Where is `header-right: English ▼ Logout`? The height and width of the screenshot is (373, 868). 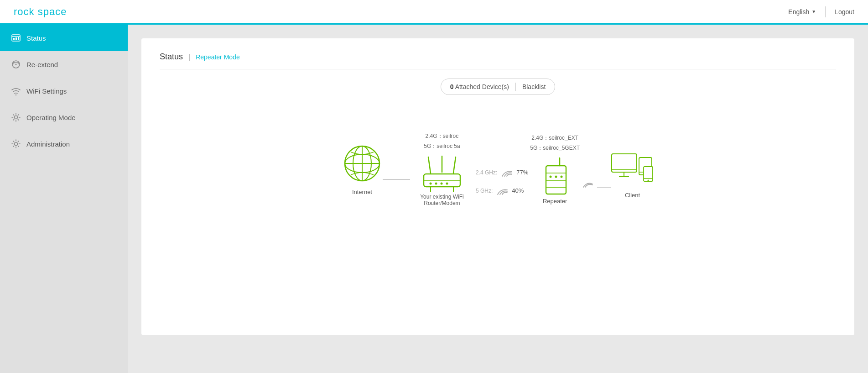 header-right: English ▼ Logout is located at coordinates (821, 12).